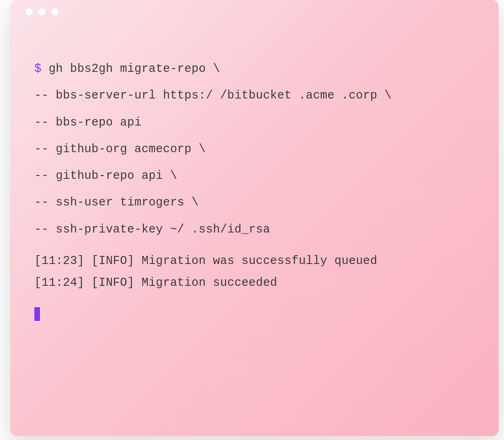  What do you see at coordinates (254, 69) in the screenshot?
I see `command-line: $ gh bbs2gh migrate-repo \` at bounding box center [254, 69].